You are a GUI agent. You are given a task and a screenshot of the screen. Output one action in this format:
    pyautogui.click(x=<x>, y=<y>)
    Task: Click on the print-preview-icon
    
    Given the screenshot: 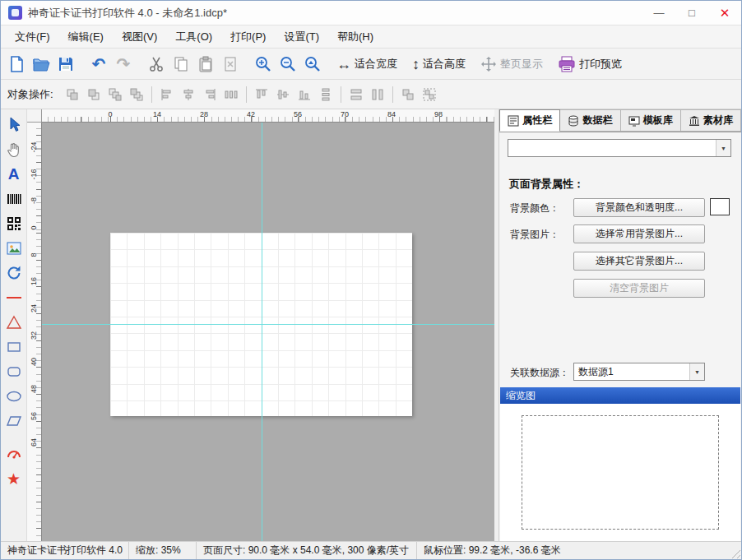 What is the action you would take?
    pyautogui.click(x=567, y=64)
    